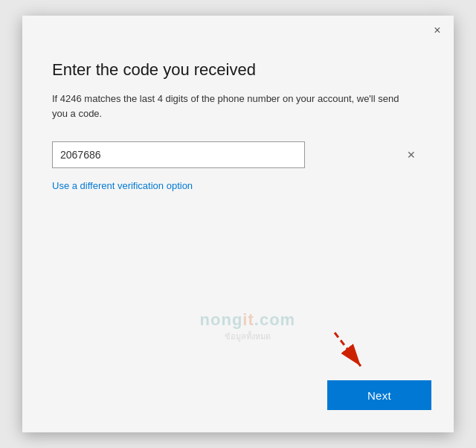  I want to click on dialog-title: Enter the code you received, so click(238, 70).